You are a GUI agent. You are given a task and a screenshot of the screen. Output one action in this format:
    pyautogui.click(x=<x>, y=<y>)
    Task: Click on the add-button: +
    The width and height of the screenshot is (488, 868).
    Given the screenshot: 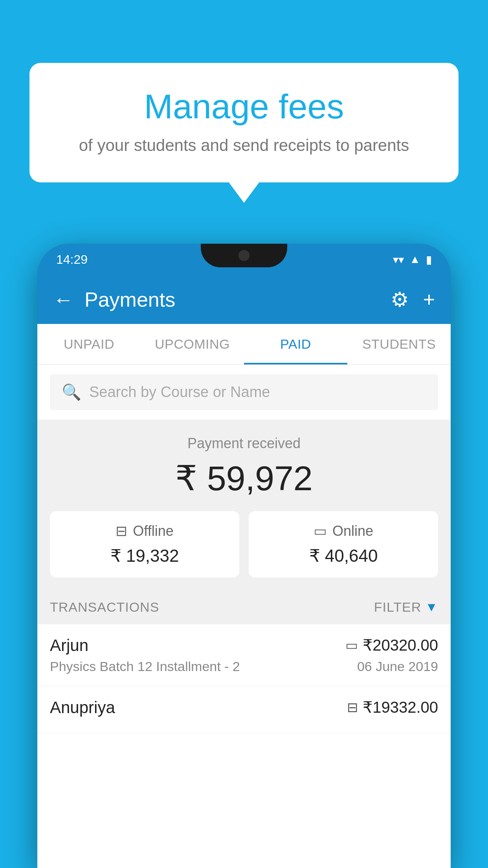 What is the action you would take?
    pyautogui.click(x=429, y=300)
    